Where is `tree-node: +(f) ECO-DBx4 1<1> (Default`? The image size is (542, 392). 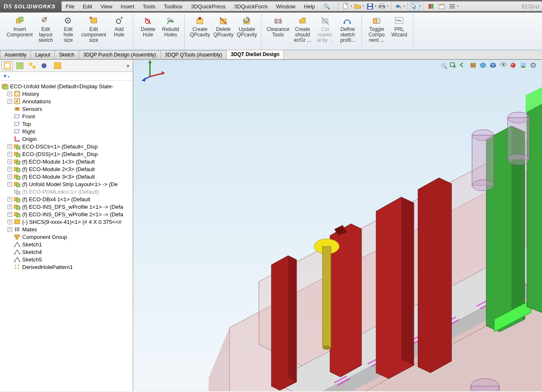
tree-node: +(f) ECO-DBx4 1<1> (Default is located at coordinates (66, 199).